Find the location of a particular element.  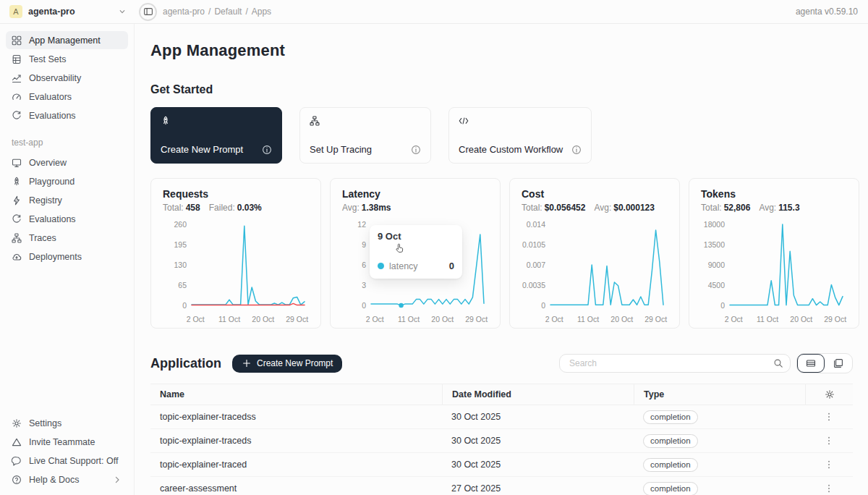

cursor-icon is located at coordinates (399, 249).